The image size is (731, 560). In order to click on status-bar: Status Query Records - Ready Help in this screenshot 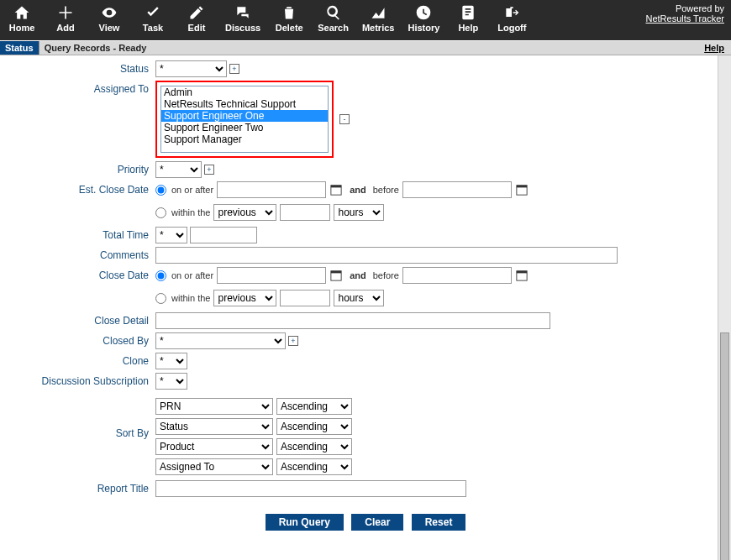, I will do `click(366, 48)`.